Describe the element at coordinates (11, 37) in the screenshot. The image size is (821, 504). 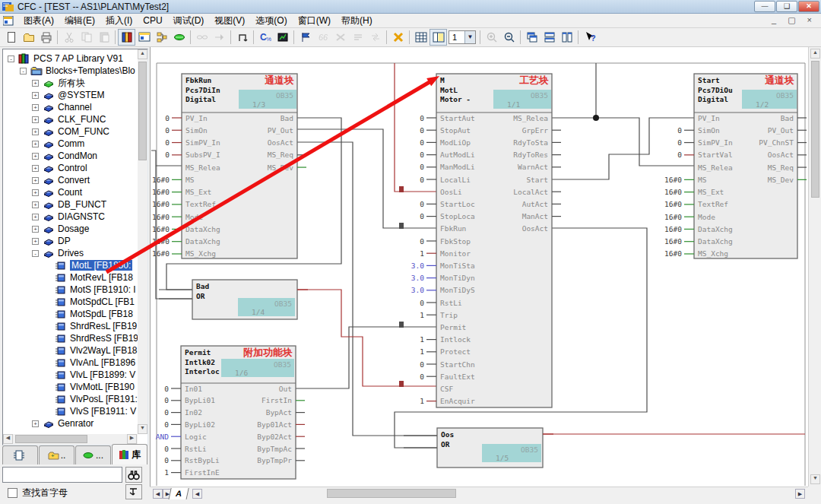
I see `new-button` at that location.